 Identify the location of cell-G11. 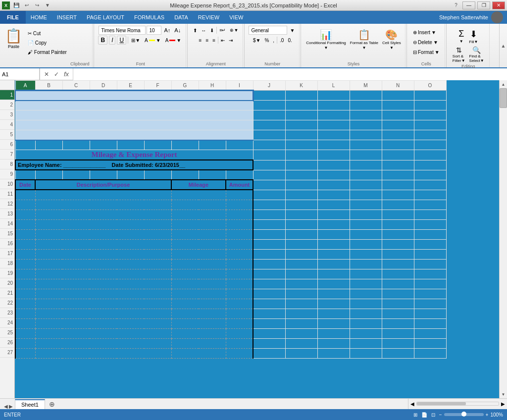
(199, 195).